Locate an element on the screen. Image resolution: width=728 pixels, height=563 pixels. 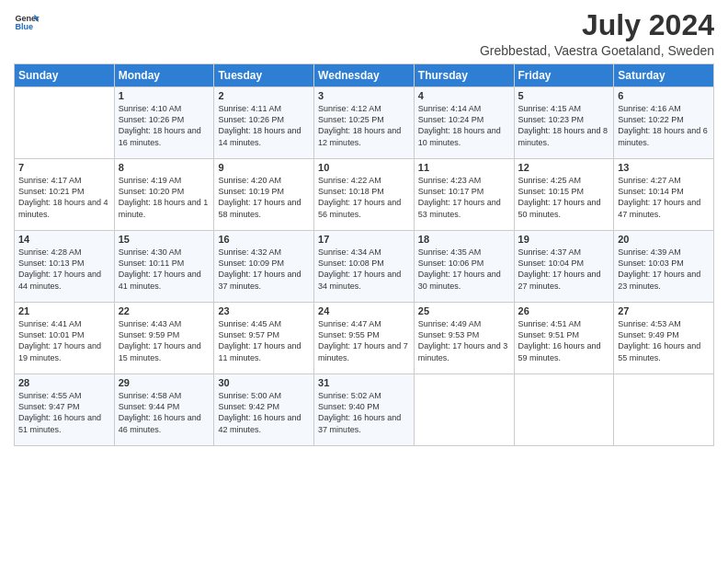
cell-content: Sunrise: 4:19 AM Sunset: 10:20 PM Daylig… is located at coordinates (165, 197).